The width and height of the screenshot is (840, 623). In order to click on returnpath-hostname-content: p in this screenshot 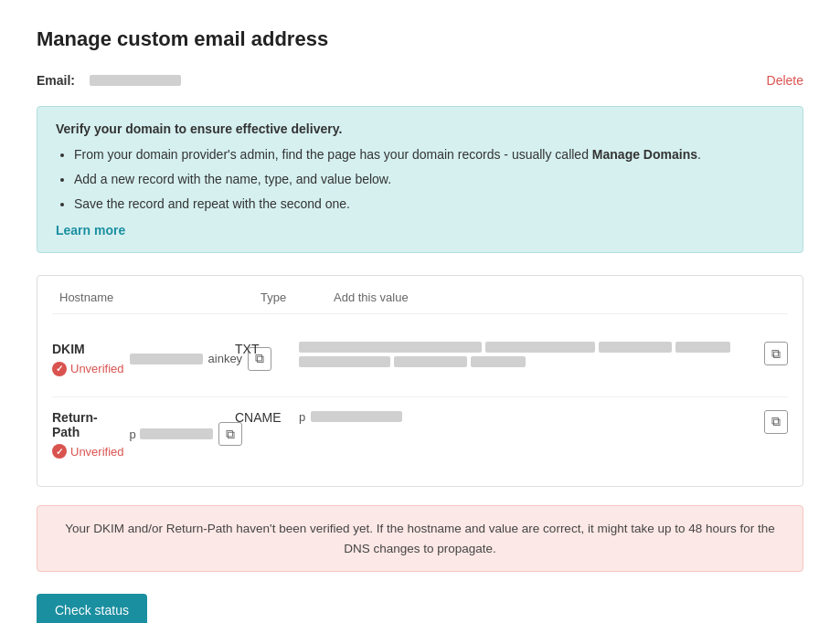, I will do `click(172, 435)`.